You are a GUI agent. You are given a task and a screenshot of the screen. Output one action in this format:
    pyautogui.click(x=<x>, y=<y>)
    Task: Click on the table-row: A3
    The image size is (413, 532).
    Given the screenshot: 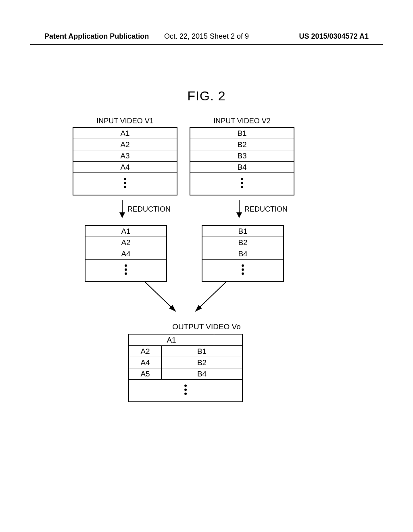 What is the action you would take?
    pyautogui.click(x=125, y=156)
    